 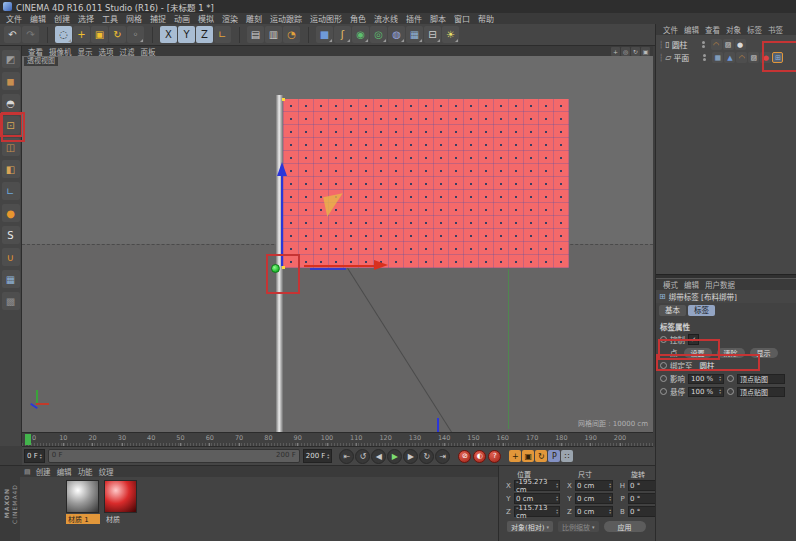 What do you see at coordinates (38, 18) in the screenshot?
I see `menubar-item-1: 编辑` at bounding box center [38, 18].